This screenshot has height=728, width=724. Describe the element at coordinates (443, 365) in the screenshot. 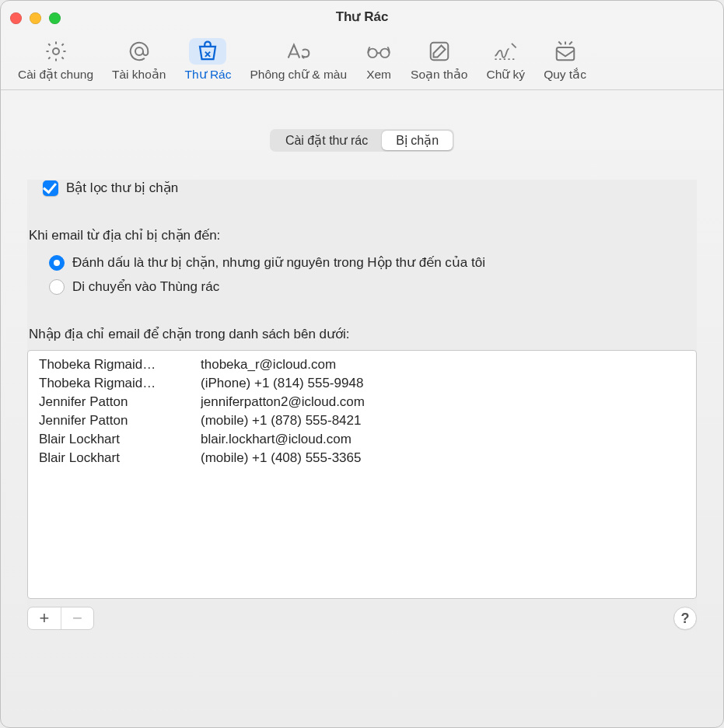

I see `contact-value: thobeka_r@icloud.com` at that location.